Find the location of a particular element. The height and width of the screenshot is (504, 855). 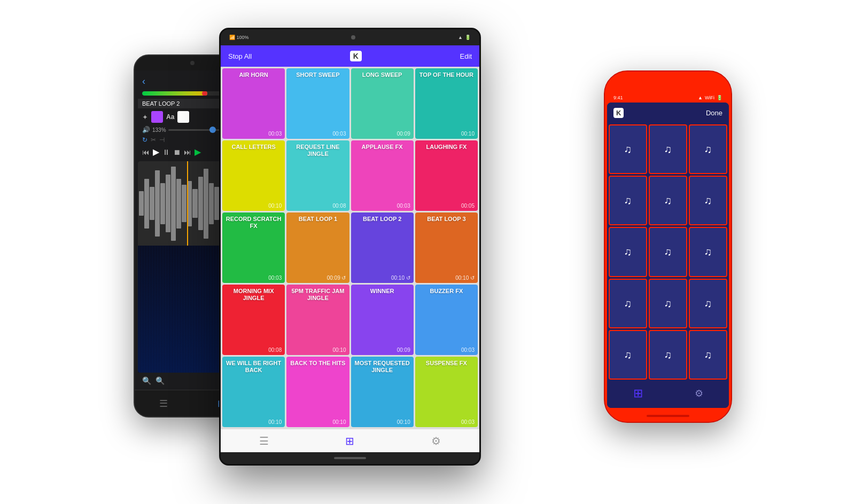

tablet-grid-cell: BUZZER FX 00:03 is located at coordinates (447, 320).